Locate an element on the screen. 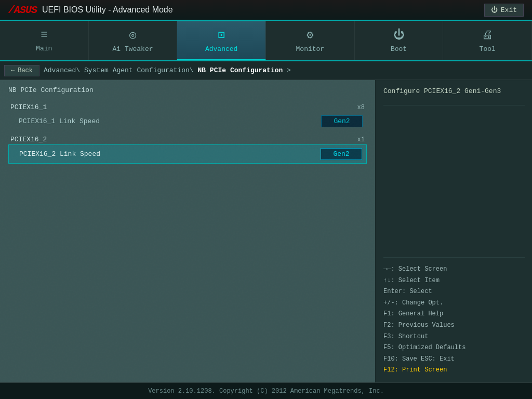  bottom-bar: Version 2.10.1208. Copyright (C) 2012 Am… is located at coordinates (266, 391).